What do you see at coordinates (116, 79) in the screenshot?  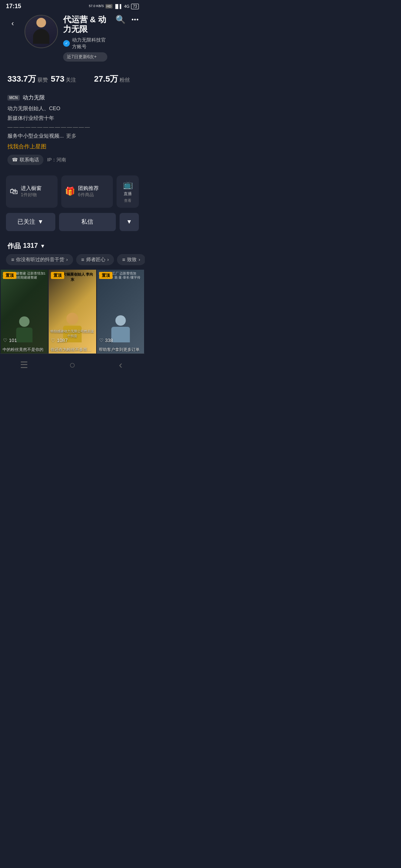 I see `stat-fans: 27.5万 粉丝` at bounding box center [116, 79].